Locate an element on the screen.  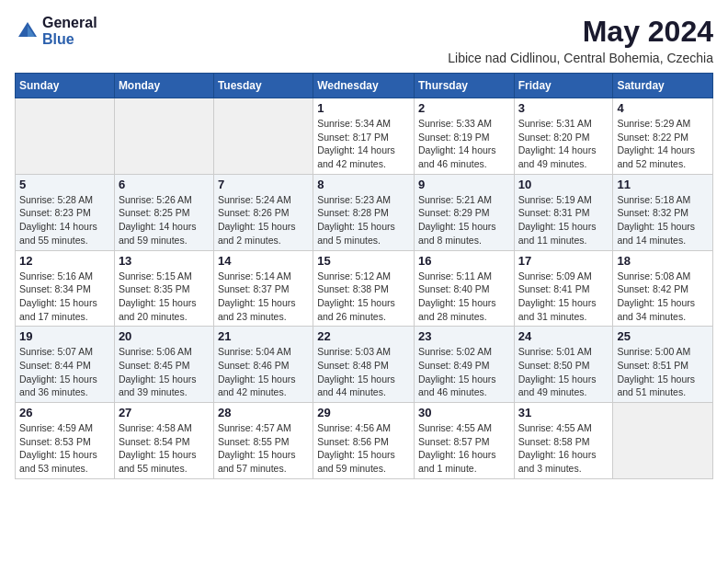
day-info: Sunrise: 5:12 AM Sunset: 8:38 PM Dayligh… is located at coordinates (364, 296).